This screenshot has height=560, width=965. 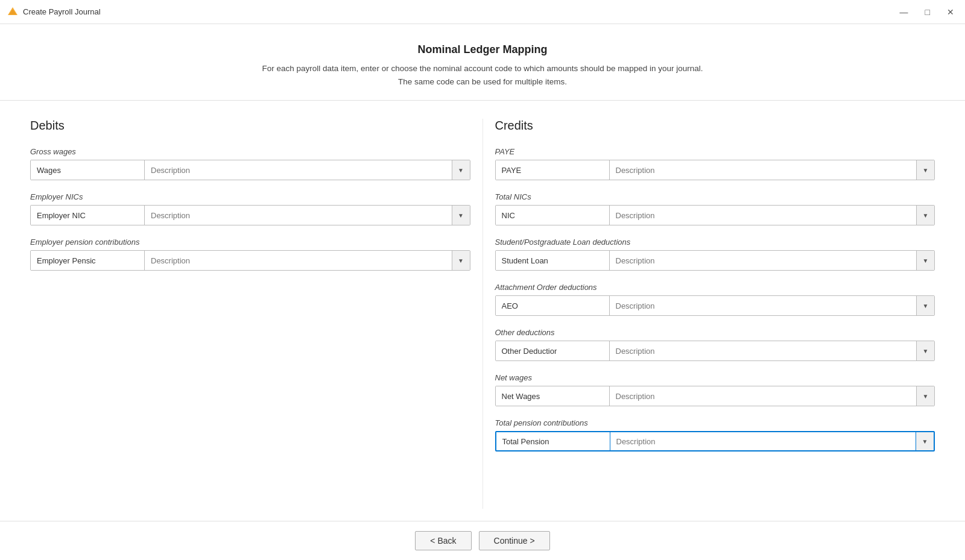 I want to click on total-nics-label: Total NICs, so click(x=715, y=197).